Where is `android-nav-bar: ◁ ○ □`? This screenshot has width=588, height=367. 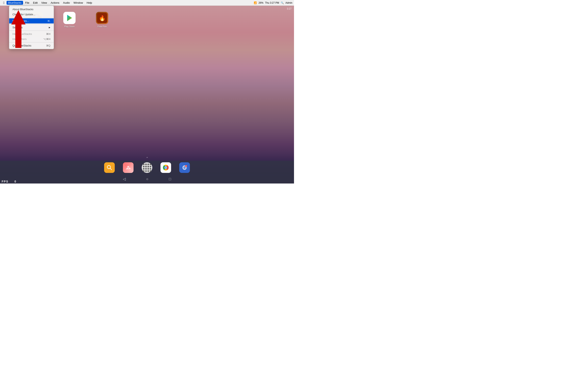
android-nav-bar: ◁ ○ □ is located at coordinates (147, 179).